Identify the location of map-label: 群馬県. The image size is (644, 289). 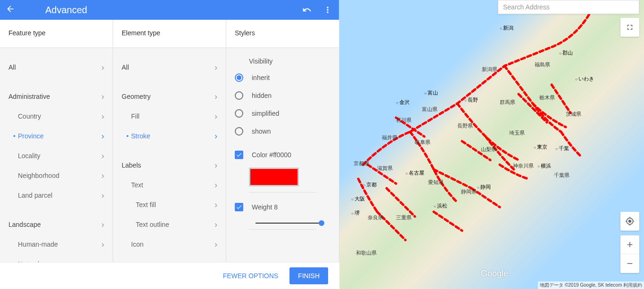
(507, 103).